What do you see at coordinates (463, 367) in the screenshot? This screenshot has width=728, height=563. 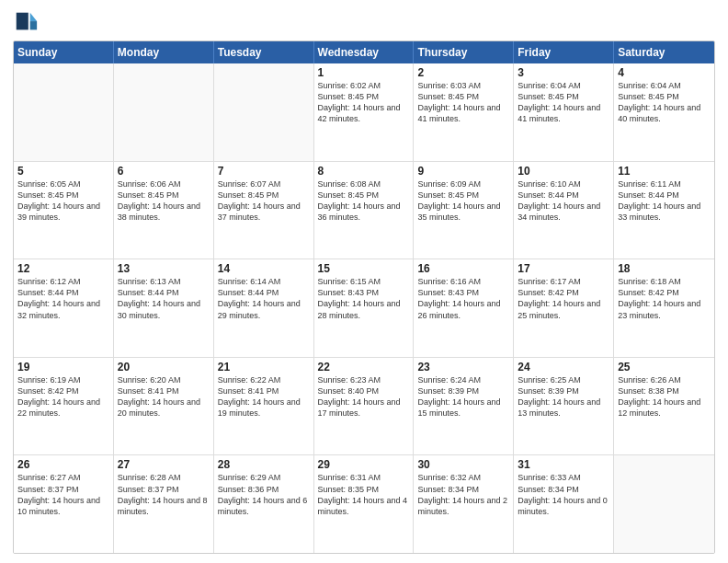 I see `day-number: 23` at bounding box center [463, 367].